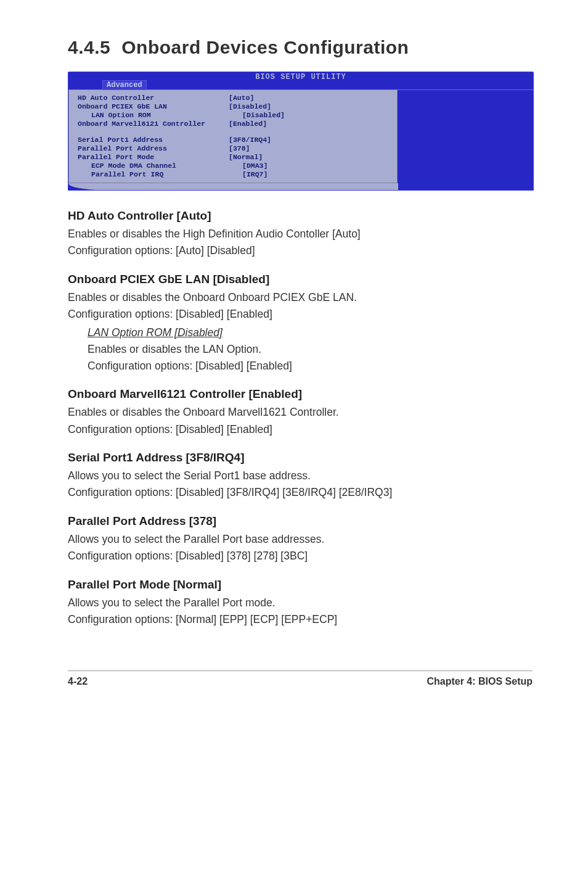 Image resolution: width=588 pixels, height=887 pixels. Describe the element at coordinates (245, 157) in the screenshot. I see `bios-row-value: [Normal]` at that location.